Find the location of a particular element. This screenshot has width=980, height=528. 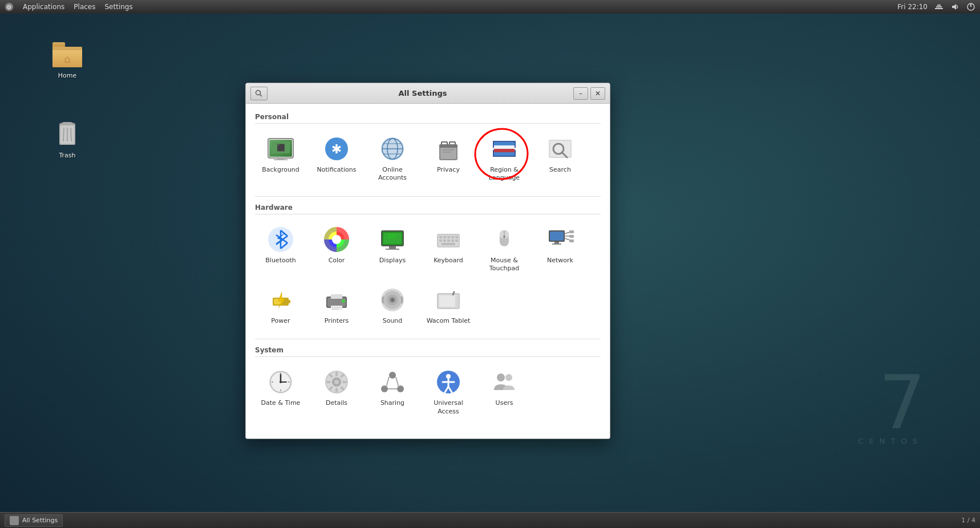

home-folder-icon: ⌂ is located at coordinates (67, 55).